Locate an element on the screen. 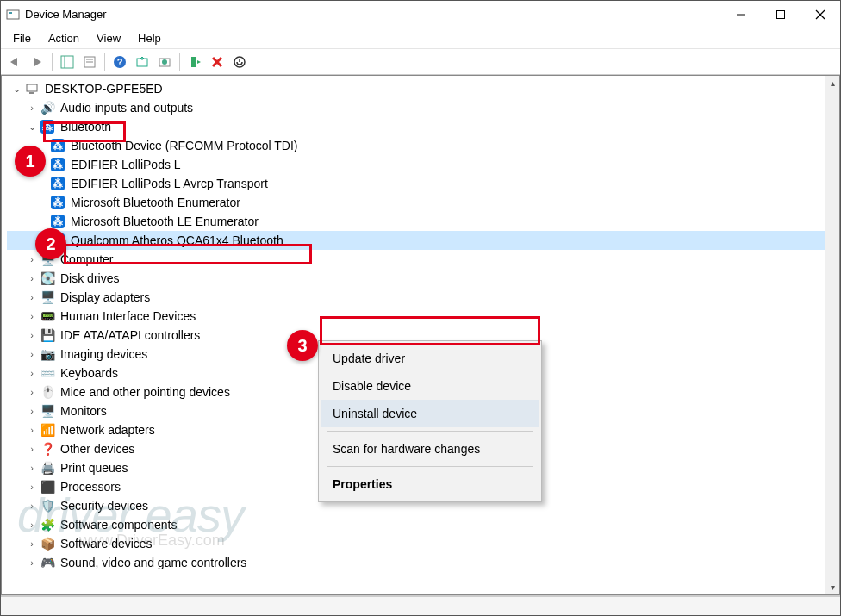 Image resolution: width=841 pixels, height=616 pixels. disable-device-button is located at coordinates (240, 62).